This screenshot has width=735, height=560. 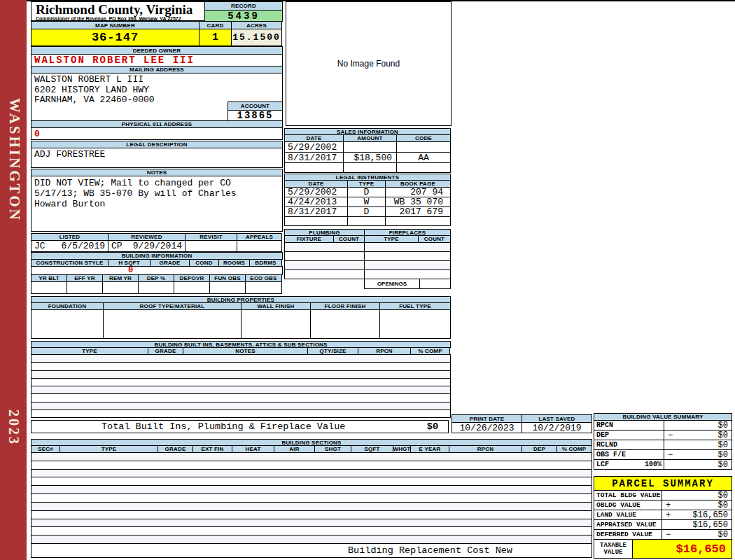 I want to click on revisit-value, so click(x=211, y=246).